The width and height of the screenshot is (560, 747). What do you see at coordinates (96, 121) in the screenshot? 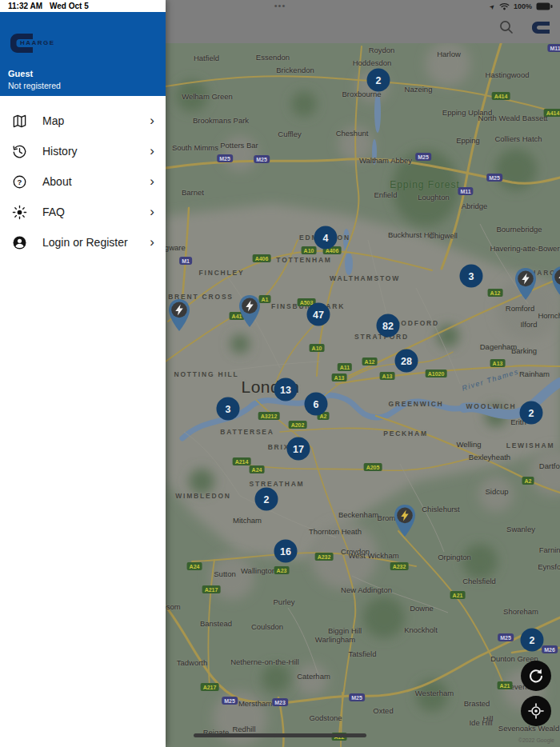
I see `sidebar-item-label: Map` at bounding box center [96, 121].